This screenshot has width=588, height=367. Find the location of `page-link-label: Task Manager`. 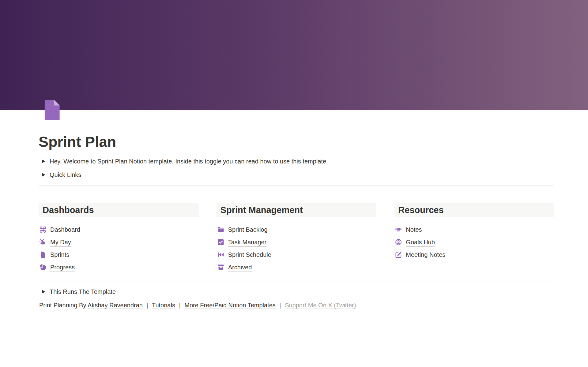

page-link-label: Task Manager is located at coordinates (247, 242).